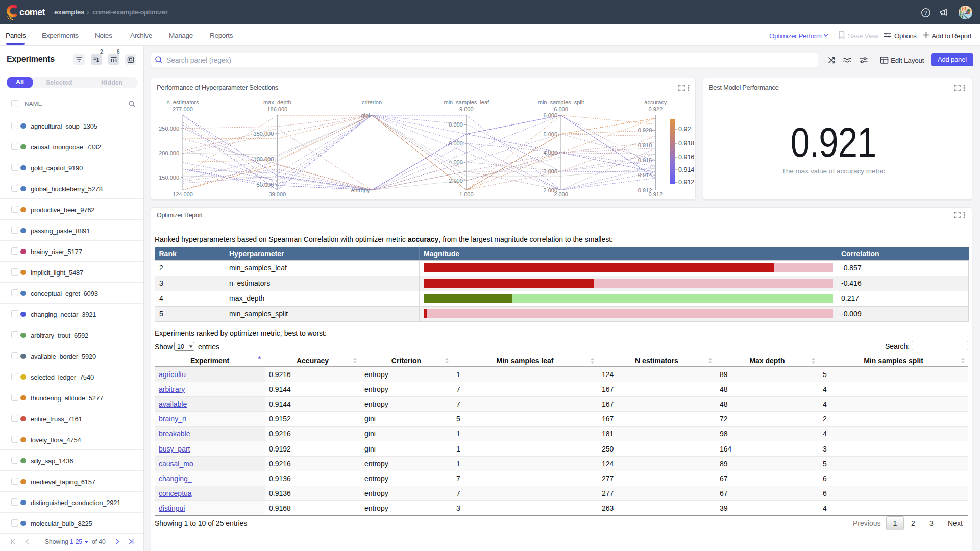 The image size is (980, 551). Describe the element at coordinates (183, 102) in the screenshot. I see `svg-text: n_estimators` at that location.